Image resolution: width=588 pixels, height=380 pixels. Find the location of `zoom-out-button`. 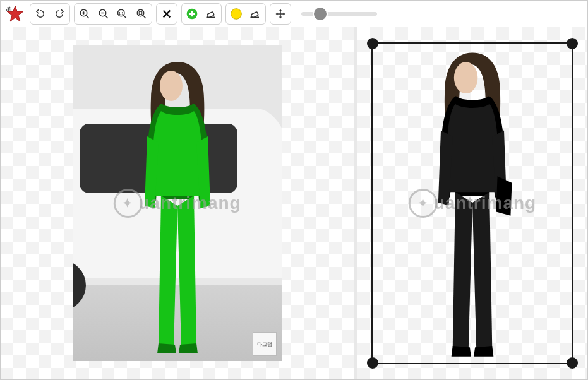

zoom-out-button is located at coordinates (104, 14).